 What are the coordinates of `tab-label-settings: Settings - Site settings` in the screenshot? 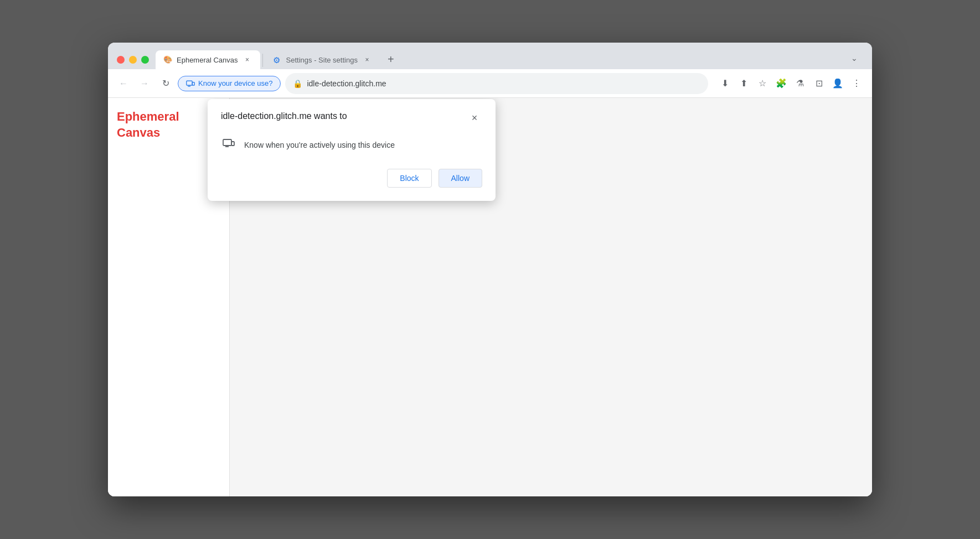 It's located at (322, 60).